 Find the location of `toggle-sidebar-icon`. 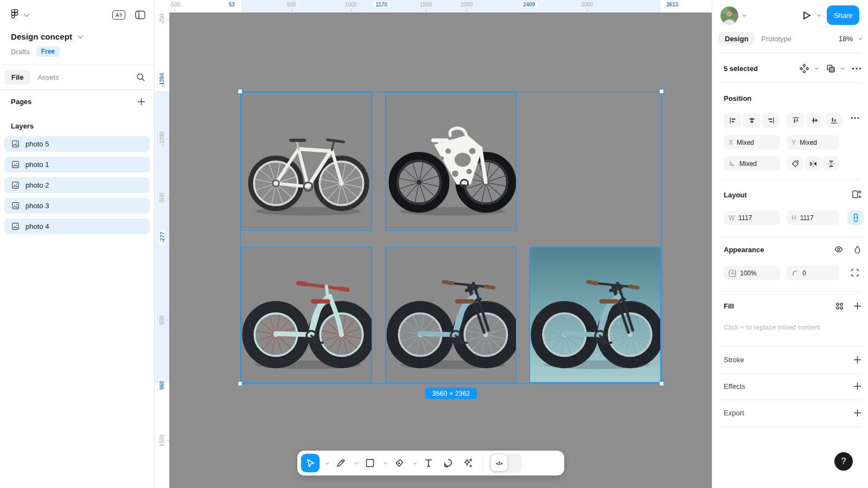

toggle-sidebar-icon is located at coordinates (140, 15).